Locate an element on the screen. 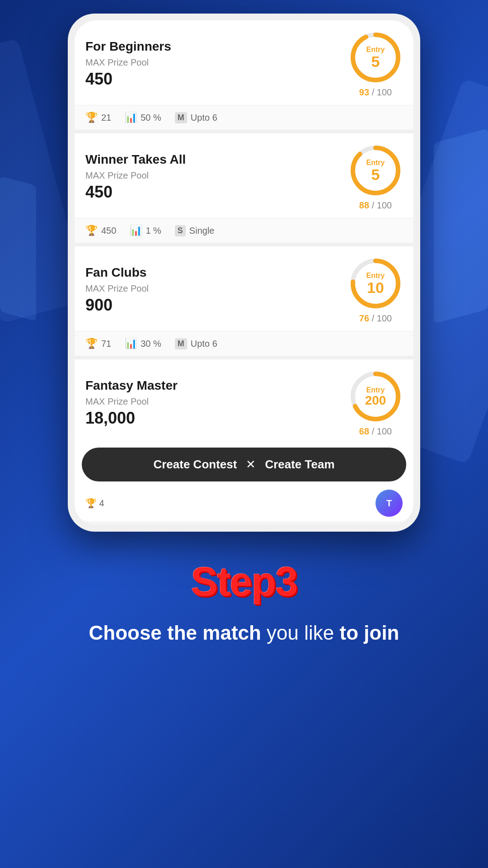 This screenshot has height=868, width=488. chart-icon-2: 📊 is located at coordinates (131, 344).